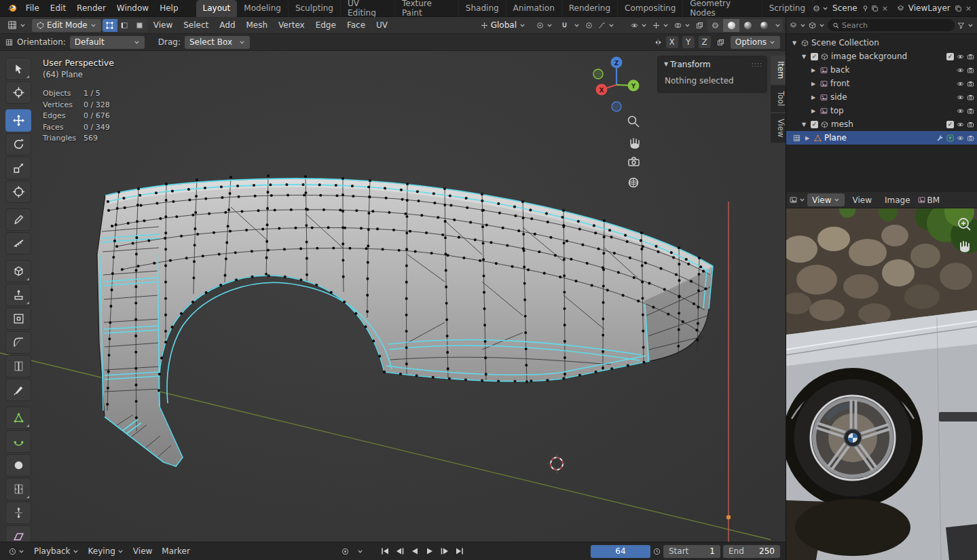  Describe the element at coordinates (959, 8) in the screenshot. I see `new-viewlayer-icon` at that location.